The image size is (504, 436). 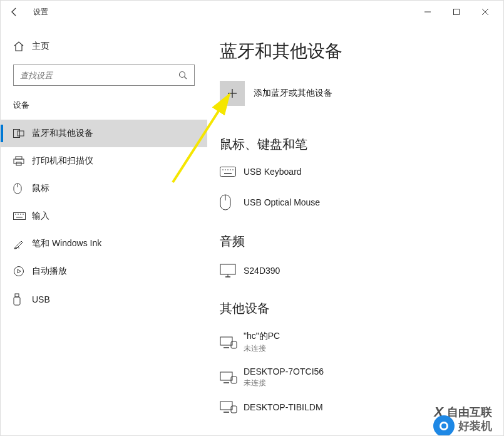 What do you see at coordinates (356, 380) in the screenshot?
I see `device-row: DESKTOP-7OTCI56 未连接` at bounding box center [356, 380].